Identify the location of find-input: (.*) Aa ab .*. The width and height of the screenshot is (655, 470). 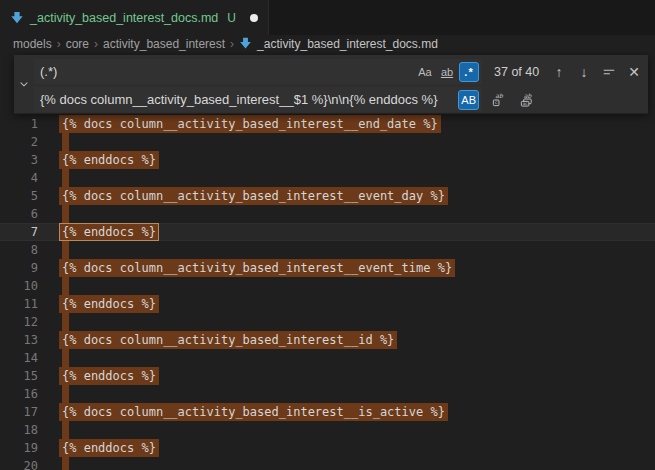
(258, 72).